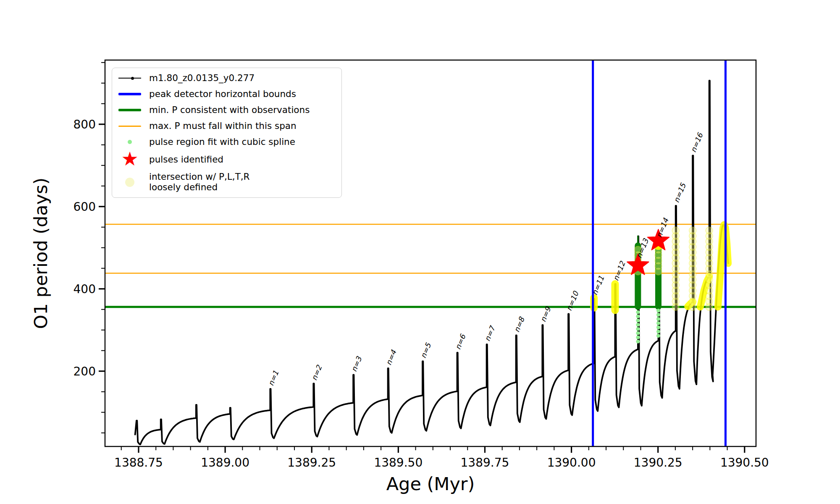 The height and width of the screenshot is (504, 840). Describe the element at coordinates (697, 142) in the screenshot. I see `pulse-label-n16: n=16` at that location.